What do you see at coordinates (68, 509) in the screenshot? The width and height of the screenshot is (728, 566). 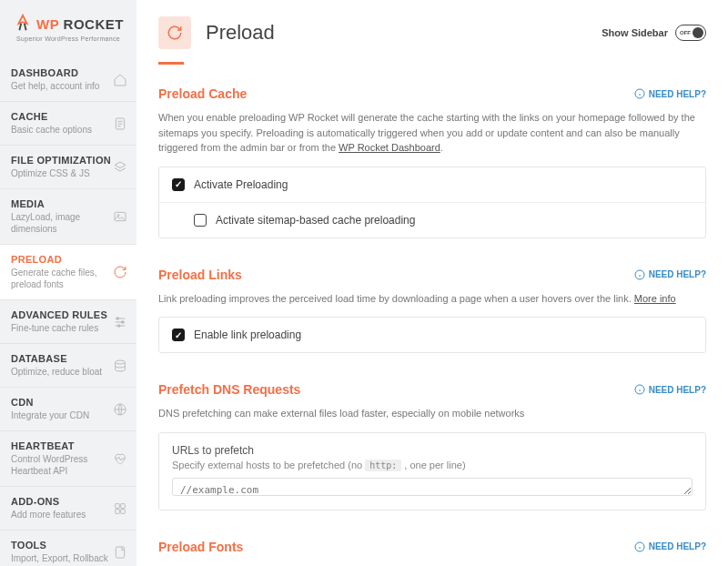 I see `sidebar-item-add-ons: ADD-ONSAdd more features` at bounding box center [68, 509].